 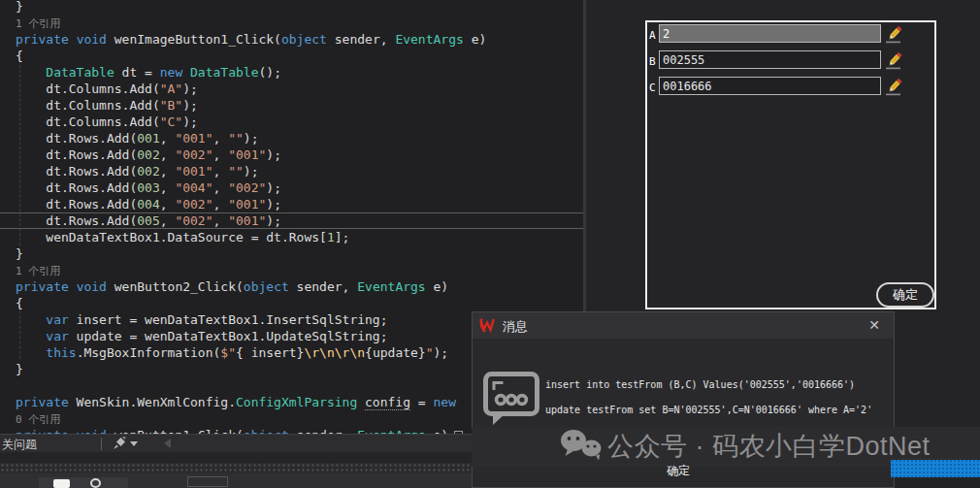 I want to click on code-line: DataTable dt = new DataTable();, so click(x=291, y=72).